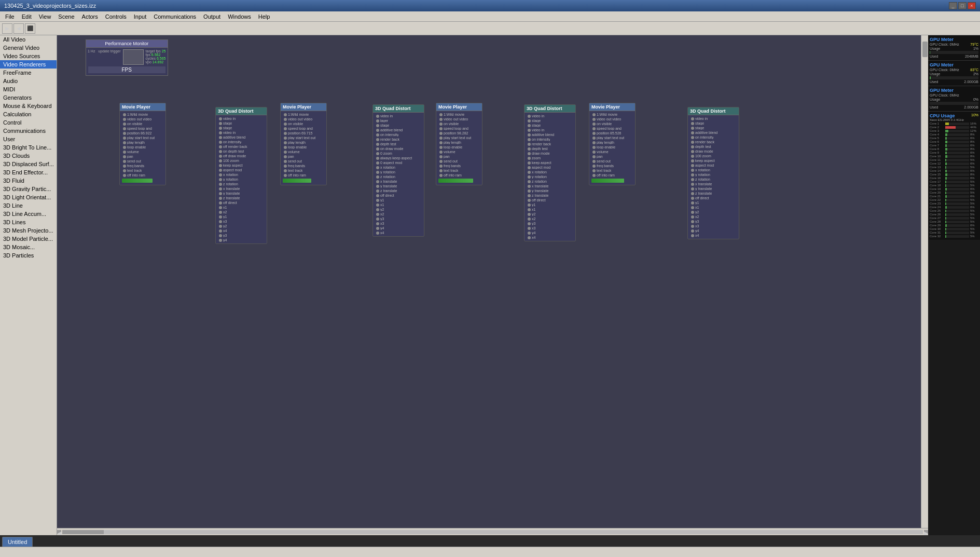 This screenshot has height=557, width=980. I want to click on gpu-section-2: GPU MeterGPU Clock: 0MHzUsage0%Used2.000…, so click(954, 99).